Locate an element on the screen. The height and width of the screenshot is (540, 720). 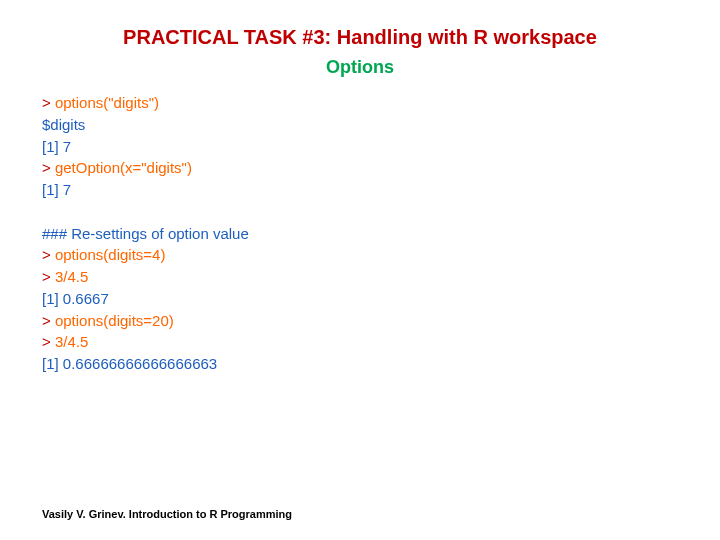
blank-line is located at coordinates (381, 212).